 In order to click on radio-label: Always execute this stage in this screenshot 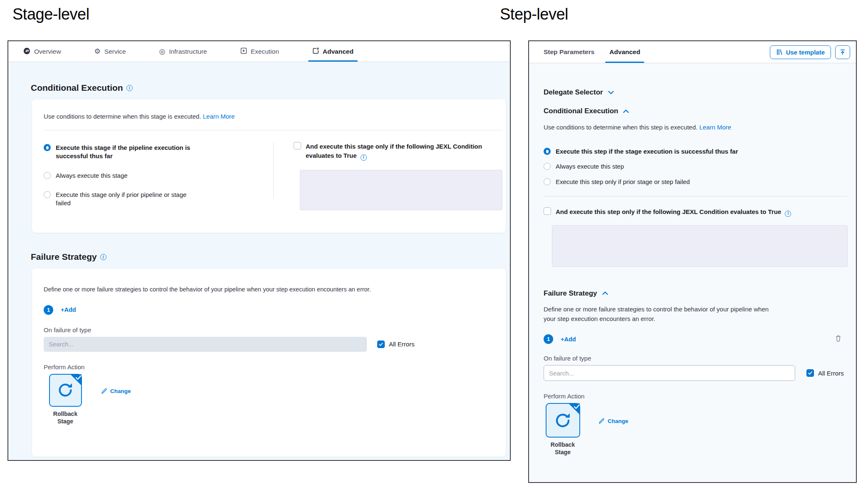, I will do `click(91, 176)`.